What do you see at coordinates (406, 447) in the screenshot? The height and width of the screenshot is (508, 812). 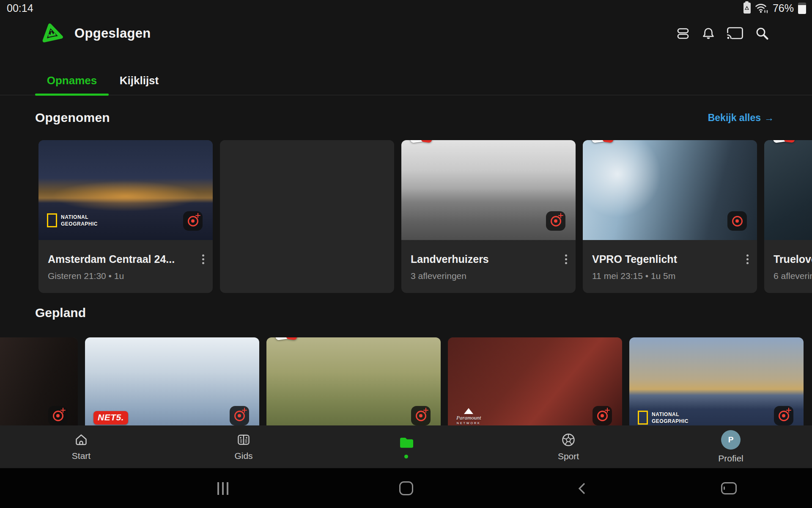 I see `bottom-navigation: Start Gids` at bounding box center [406, 447].